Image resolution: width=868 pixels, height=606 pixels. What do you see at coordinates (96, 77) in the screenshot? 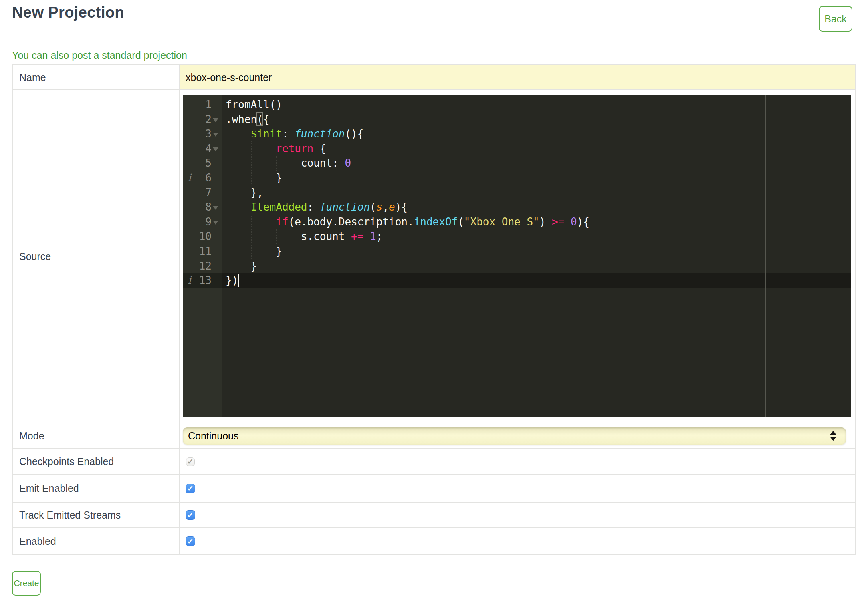
I see `name-label: Name` at bounding box center [96, 77].